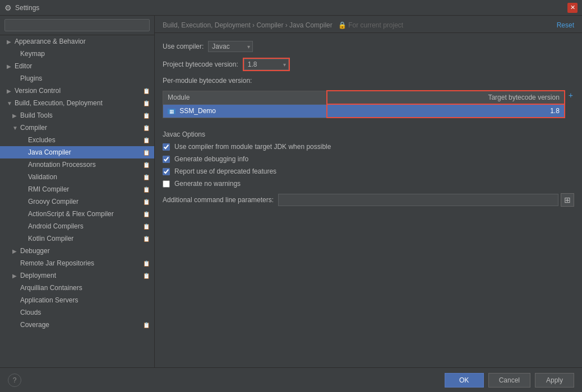  I want to click on sidebar-item-label: Clouds, so click(30, 312).